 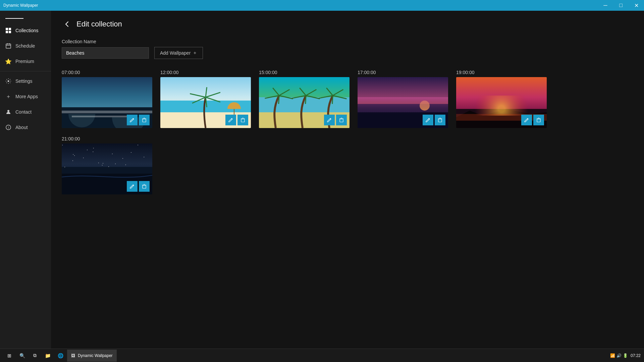 I want to click on file-explorer-button: 📁, so click(x=48, y=356).